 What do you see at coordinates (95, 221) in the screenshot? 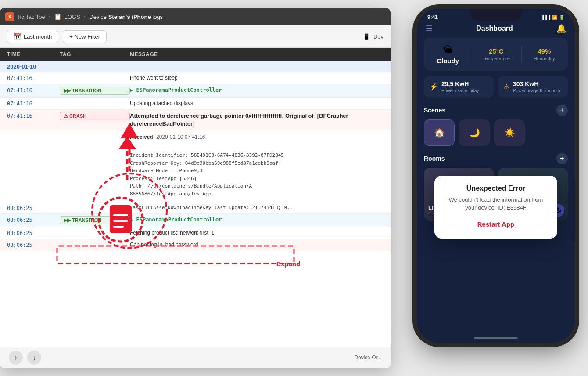
I see `transition-badge-2: ▶▶ TRANSITION` at bounding box center [95, 221].